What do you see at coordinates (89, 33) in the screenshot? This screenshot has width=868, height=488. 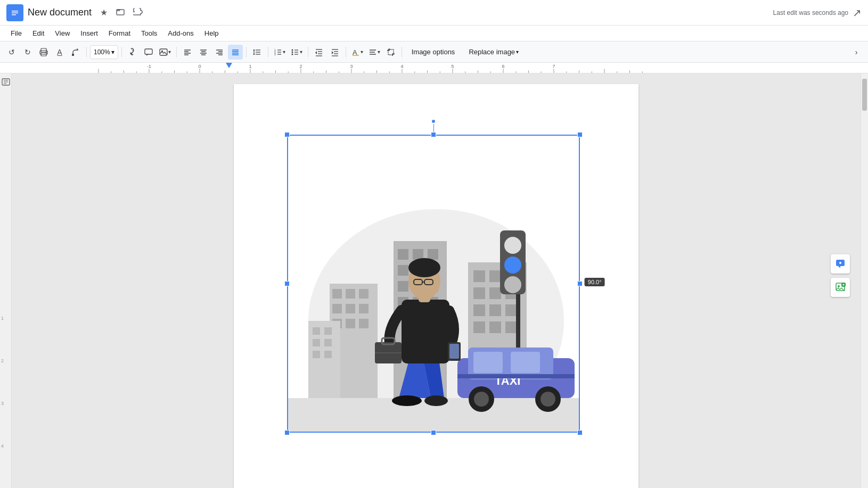 I see `menu-insert: Insert` at bounding box center [89, 33].